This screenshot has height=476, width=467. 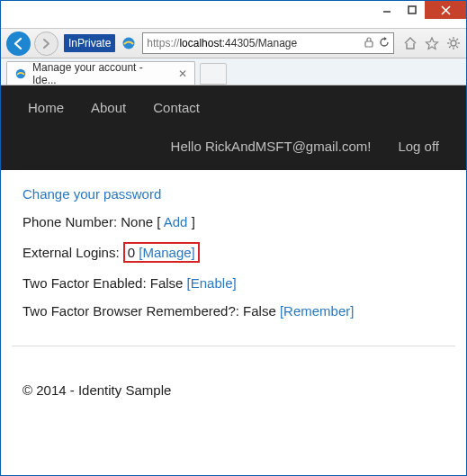 What do you see at coordinates (47, 43) in the screenshot?
I see `forward-button` at bounding box center [47, 43].